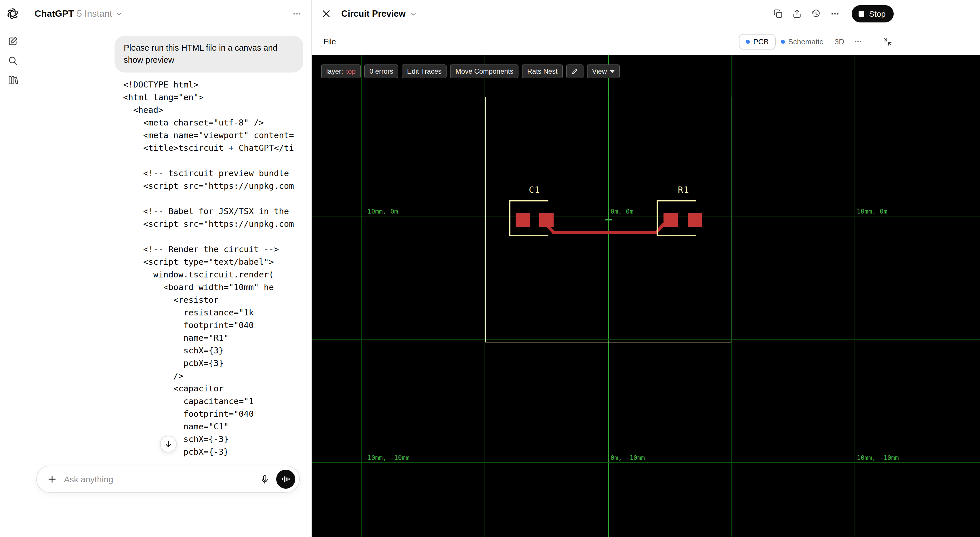 The width and height of the screenshot is (980, 537). What do you see at coordinates (168, 14) in the screenshot?
I see `chat-header: ChatGPT 5 Instant` at bounding box center [168, 14].